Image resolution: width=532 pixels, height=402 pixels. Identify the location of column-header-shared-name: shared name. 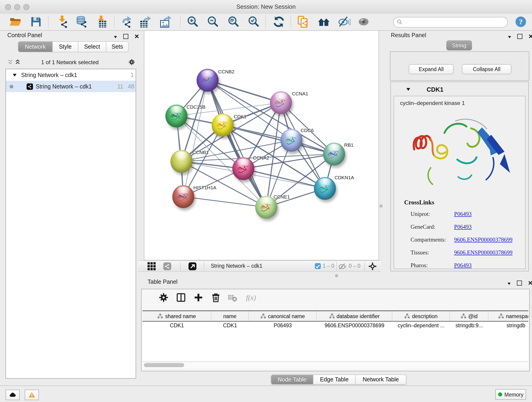
(177, 316).